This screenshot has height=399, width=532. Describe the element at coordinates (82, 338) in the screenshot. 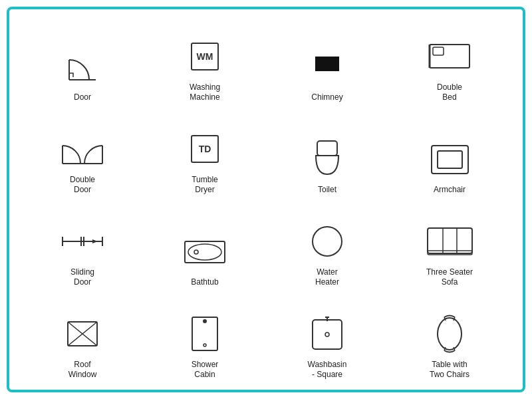

I see `list-item: RoofWindow` at that location.